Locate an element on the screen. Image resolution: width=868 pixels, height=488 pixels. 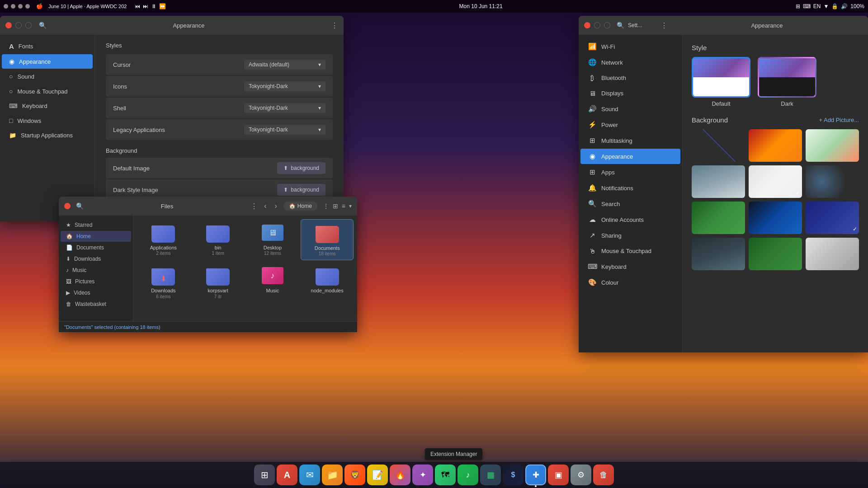
files-nav-videos: ▶ Videos is located at coordinates (96, 293).